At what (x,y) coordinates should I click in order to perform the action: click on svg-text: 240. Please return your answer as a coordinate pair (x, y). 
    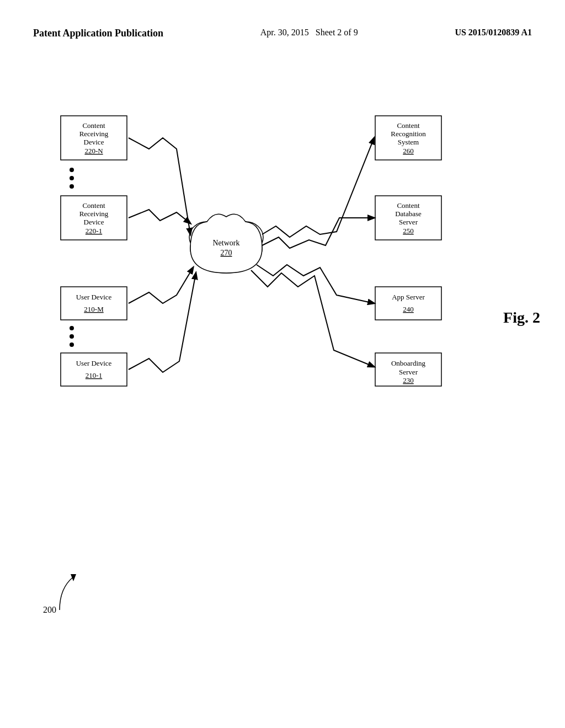
    Looking at the image, I should click on (408, 309).